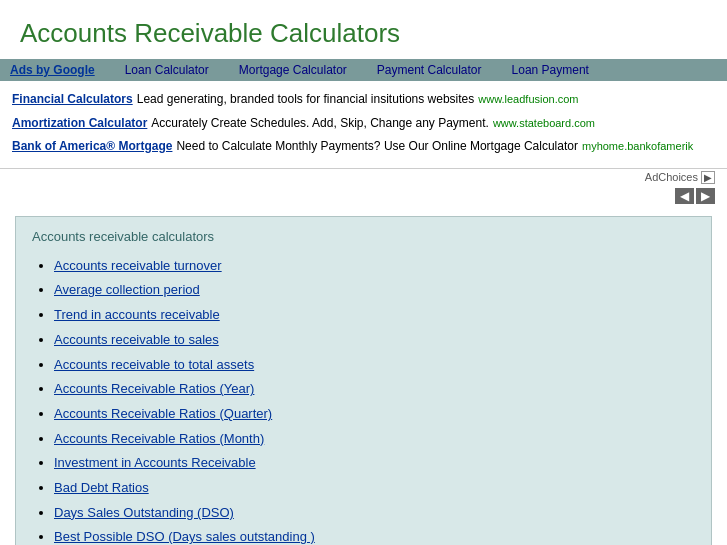  Describe the element at coordinates (136, 340) in the screenshot. I see `list-link-3: Accounts receivable to sales` at that location.